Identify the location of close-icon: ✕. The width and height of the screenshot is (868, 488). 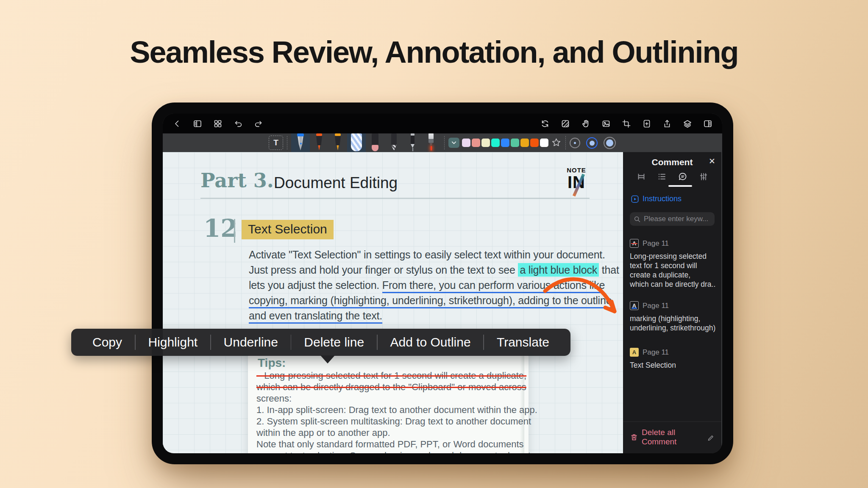
(712, 161).